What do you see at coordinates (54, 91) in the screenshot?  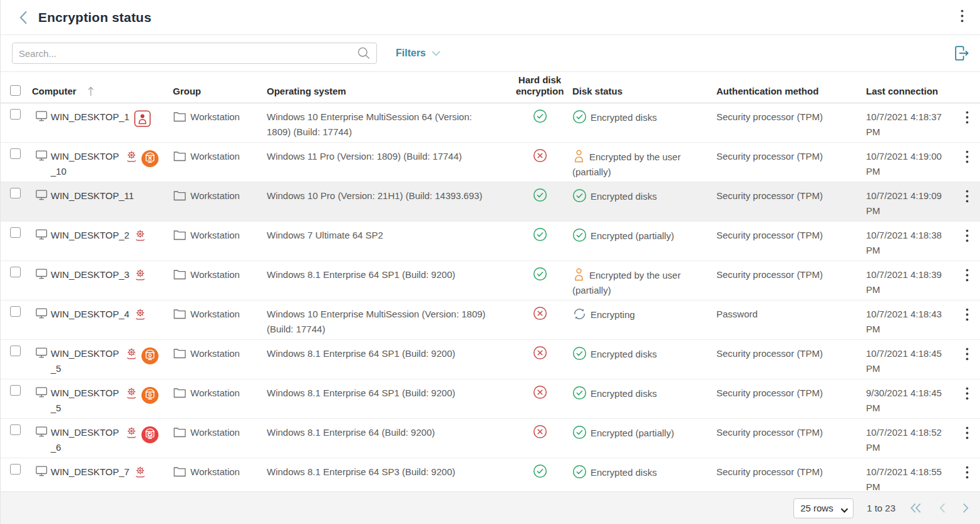 I see `column-header-computer: Computer` at bounding box center [54, 91].